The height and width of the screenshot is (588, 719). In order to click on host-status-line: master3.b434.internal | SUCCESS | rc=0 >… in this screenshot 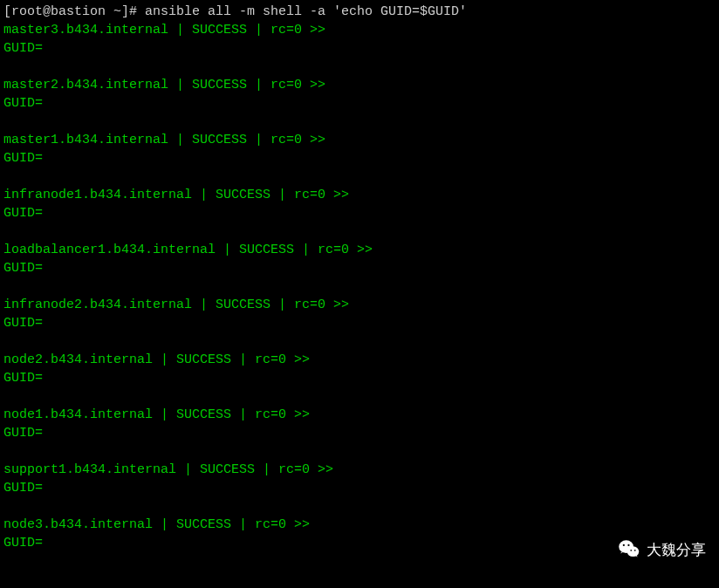, I will do `click(360, 30)`.